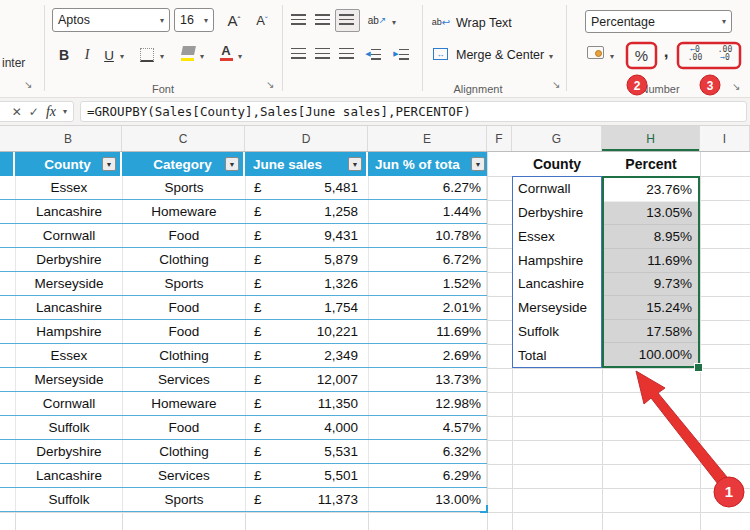 Image resolution: width=750 pixels, height=530 pixels. I want to click on cell-jun-pct: 6.32%, so click(428, 452).